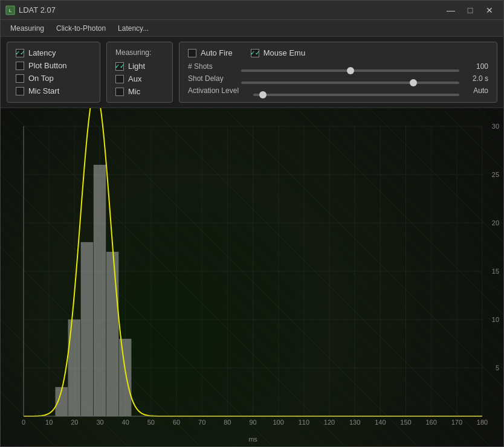 The height and width of the screenshot is (447, 504). I want to click on maximize-button: □, so click(470, 10).